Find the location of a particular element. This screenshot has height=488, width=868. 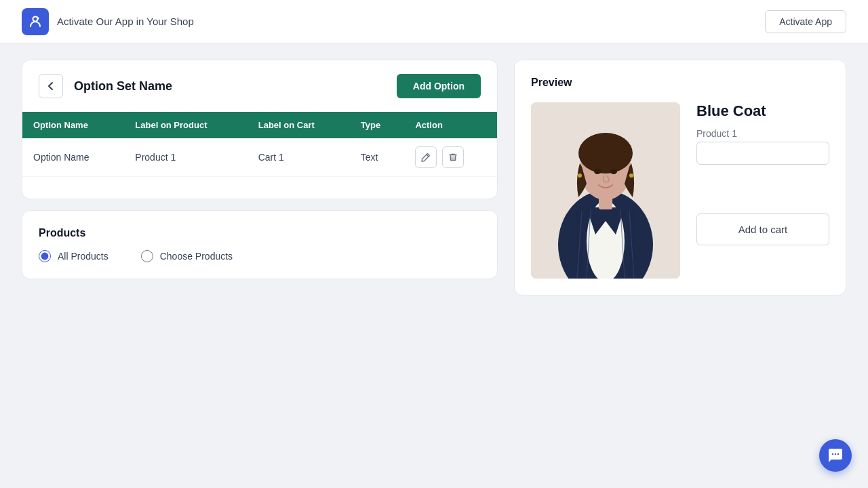

product-preview-image is located at coordinates (606, 190).